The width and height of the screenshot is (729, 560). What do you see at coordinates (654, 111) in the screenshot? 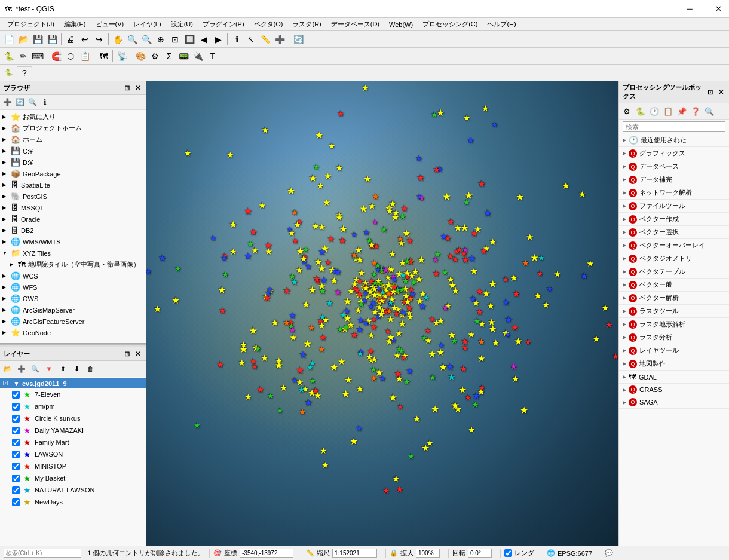
I see `toolbox-history-button: 🕐` at bounding box center [654, 111].